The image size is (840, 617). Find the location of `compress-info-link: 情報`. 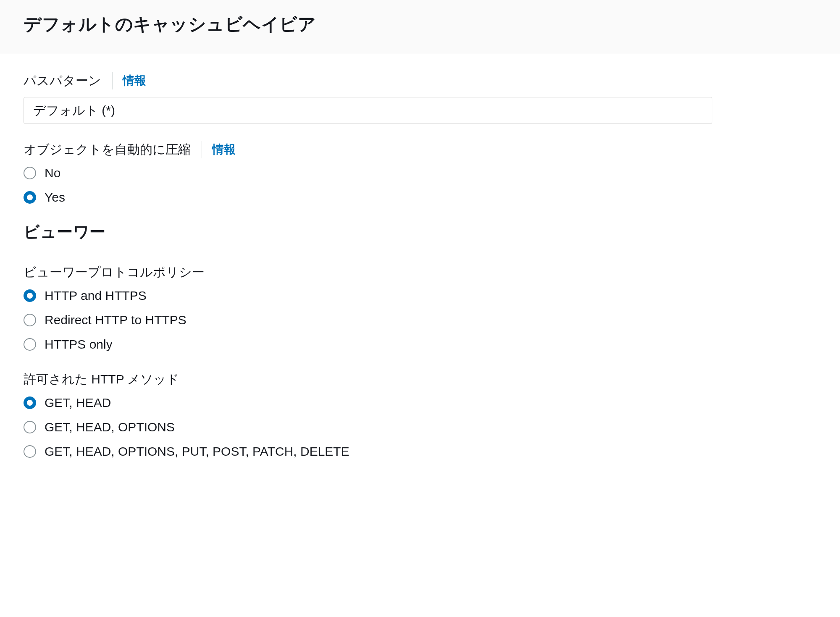

compress-info-link: 情報 is located at coordinates (224, 150).